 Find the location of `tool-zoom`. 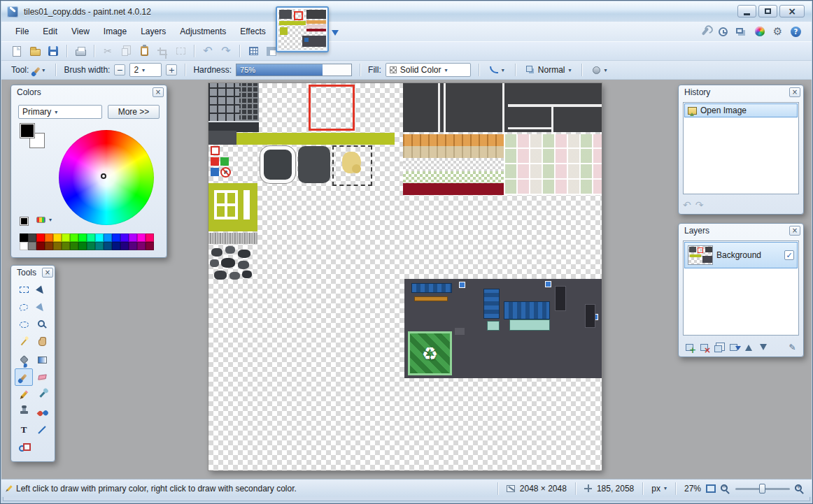

tool-zoom is located at coordinates (42, 324).